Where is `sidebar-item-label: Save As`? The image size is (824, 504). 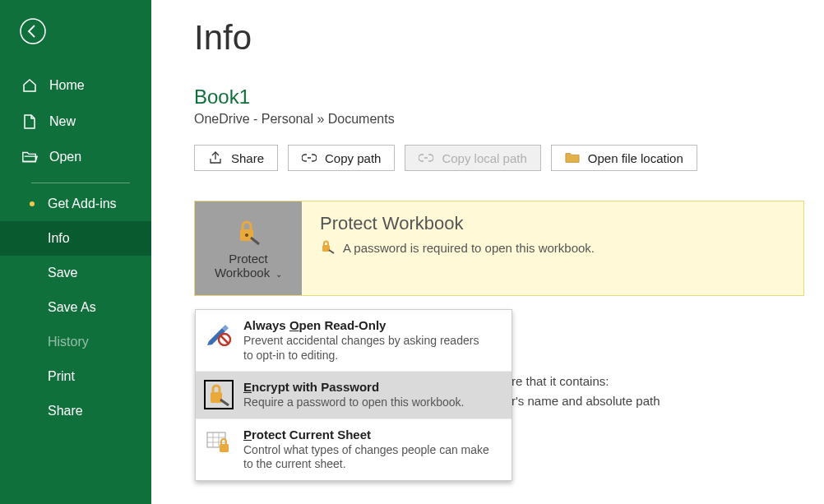 sidebar-item-label: Save As is located at coordinates (72, 307).